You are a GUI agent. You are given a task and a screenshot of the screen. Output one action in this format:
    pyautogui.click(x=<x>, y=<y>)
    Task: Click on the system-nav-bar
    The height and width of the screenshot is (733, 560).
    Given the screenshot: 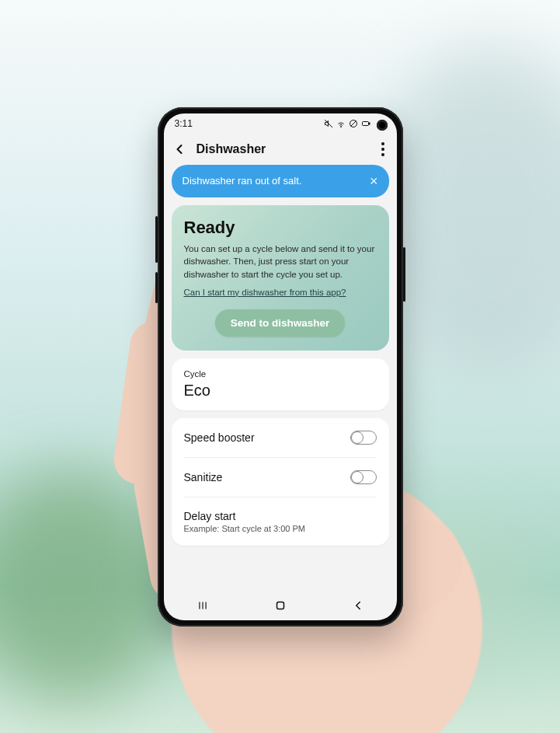 What is the action you would take?
    pyautogui.click(x=280, y=607)
    